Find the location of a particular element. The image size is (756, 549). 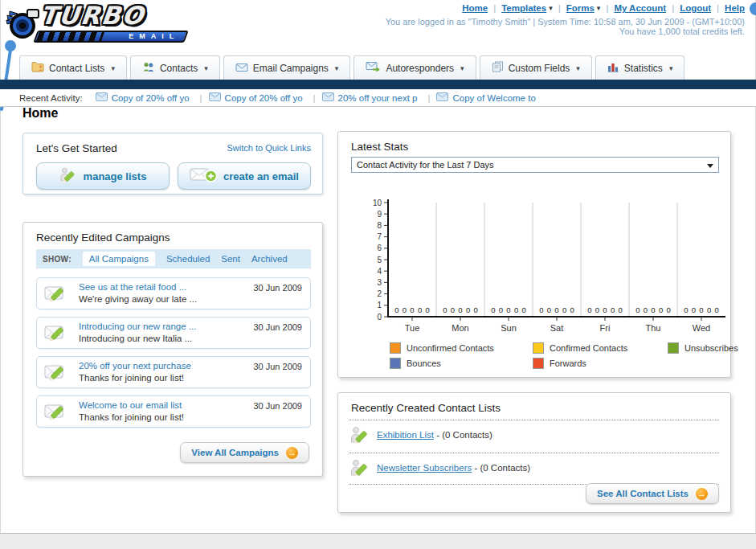

campaign-row: See us at the retail food ... We're givi… is located at coordinates (174, 293).